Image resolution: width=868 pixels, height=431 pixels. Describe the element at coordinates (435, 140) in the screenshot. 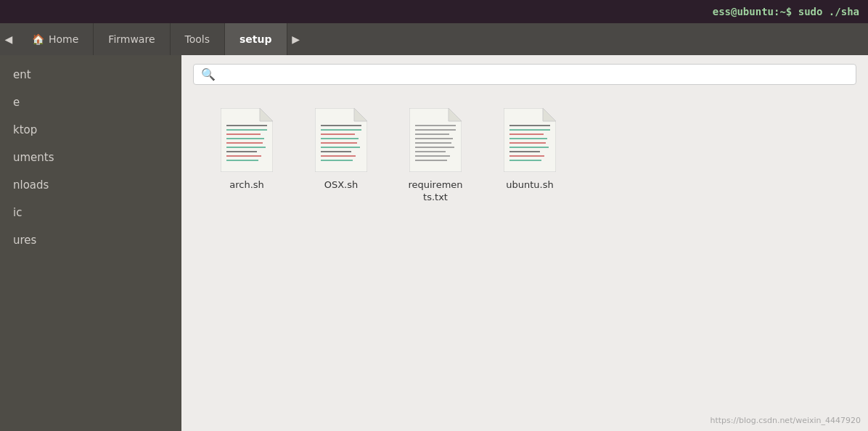

I see `file-icon-requirements` at that location.